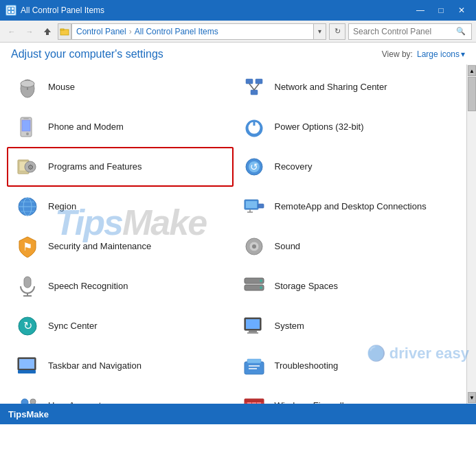 This screenshot has height=449, width=476. Describe the element at coordinates (27, 167) in the screenshot. I see `programs-icon: ⚙` at that location.